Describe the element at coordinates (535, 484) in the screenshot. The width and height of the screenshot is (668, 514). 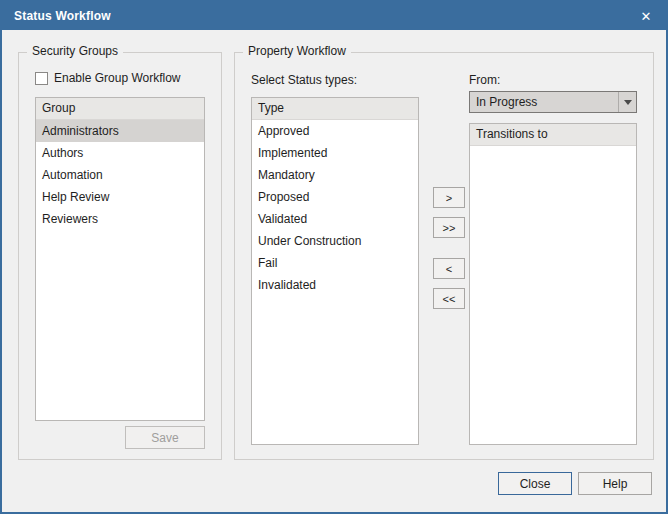
I see `close-button: Close` at that location.